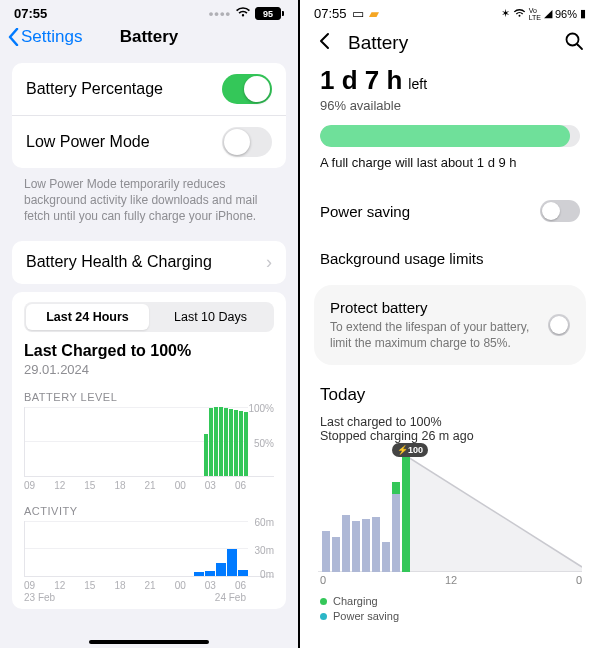 This screenshot has height=648, width=600. I want to click on ios-navbar: Settings Battery, so click(149, 39).